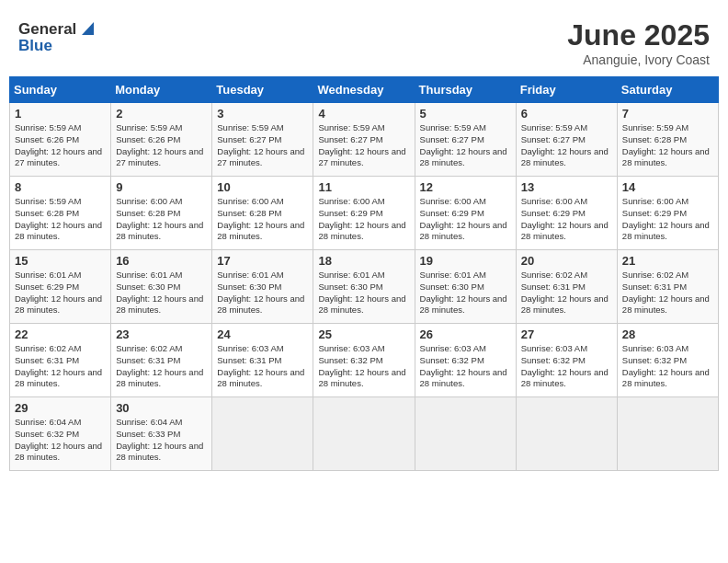  What do you see at coordinates (364, 287) in the screenshot?
I see `calendar-row-3: 15Sunrise: 6:01 AMSunset: 6:29 PMDayligh…` at bounding box center [364, 287].